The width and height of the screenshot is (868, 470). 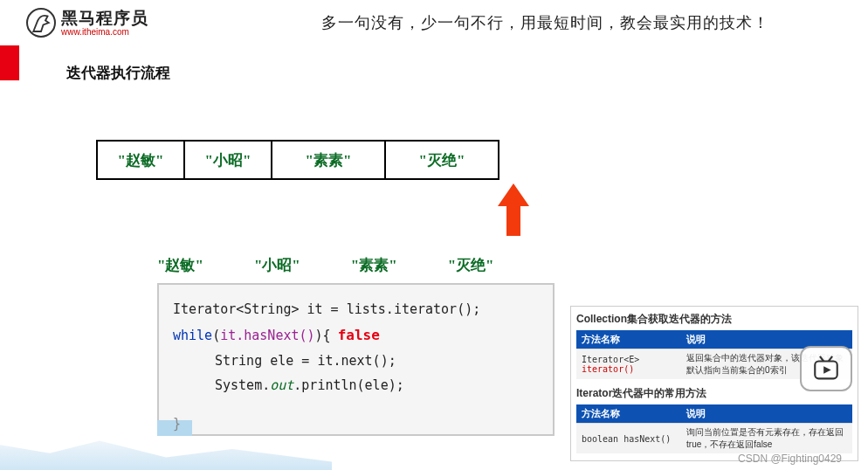 What do you see at coordinates (41, 23) in the screenshot?
I see `horse-icon` at bounding box center [41, 23].